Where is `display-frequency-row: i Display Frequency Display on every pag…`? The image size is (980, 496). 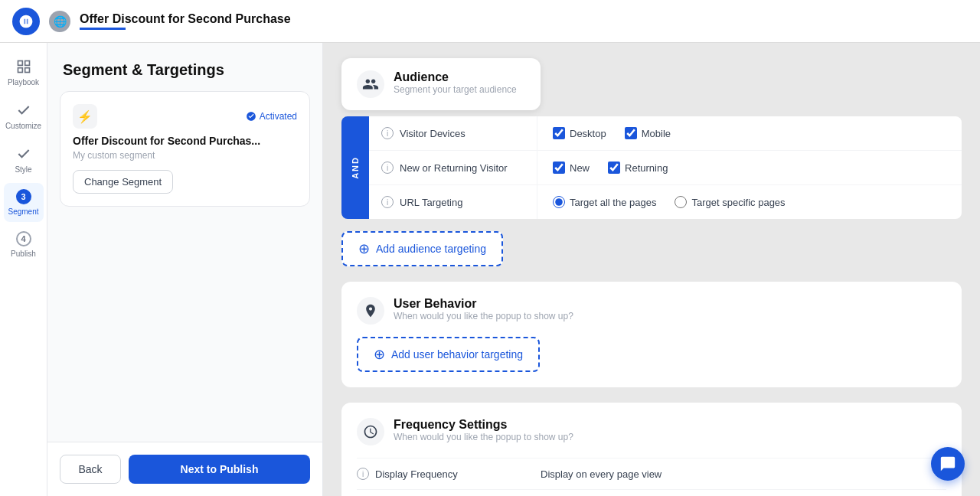 display-frequency-row: i Display Frequency Display on every pag… is located at coordinates (652, 473).